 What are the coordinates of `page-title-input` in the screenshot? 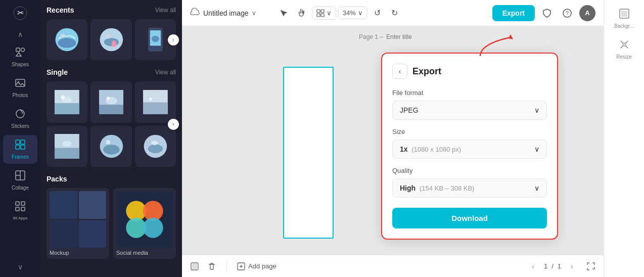 It's located at (406, 37).